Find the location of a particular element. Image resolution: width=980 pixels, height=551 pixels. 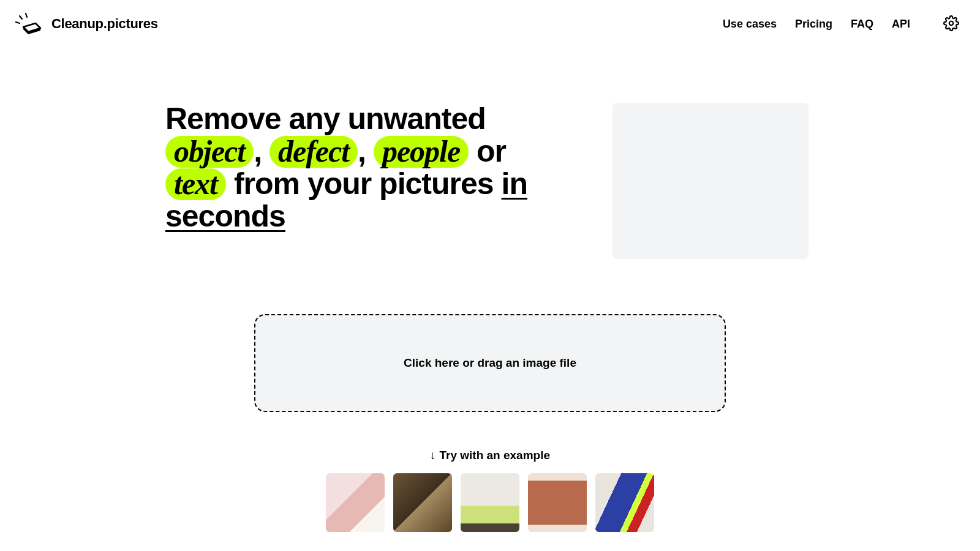

highlight-object: object is located at coordinates (209, 152).